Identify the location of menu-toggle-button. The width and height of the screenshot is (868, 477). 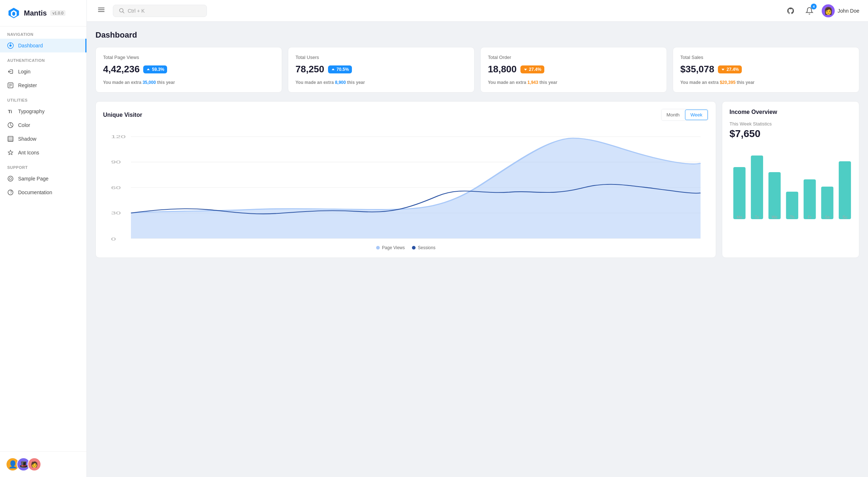
(101, 11).